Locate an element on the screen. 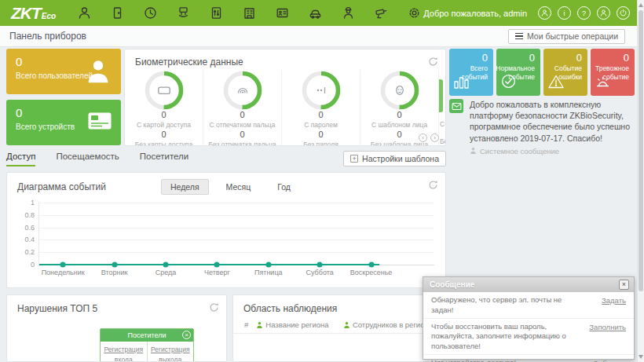 This screenshot has height=362, width=644. x-axis-label: Пятница is located at coordinates (269, 272).